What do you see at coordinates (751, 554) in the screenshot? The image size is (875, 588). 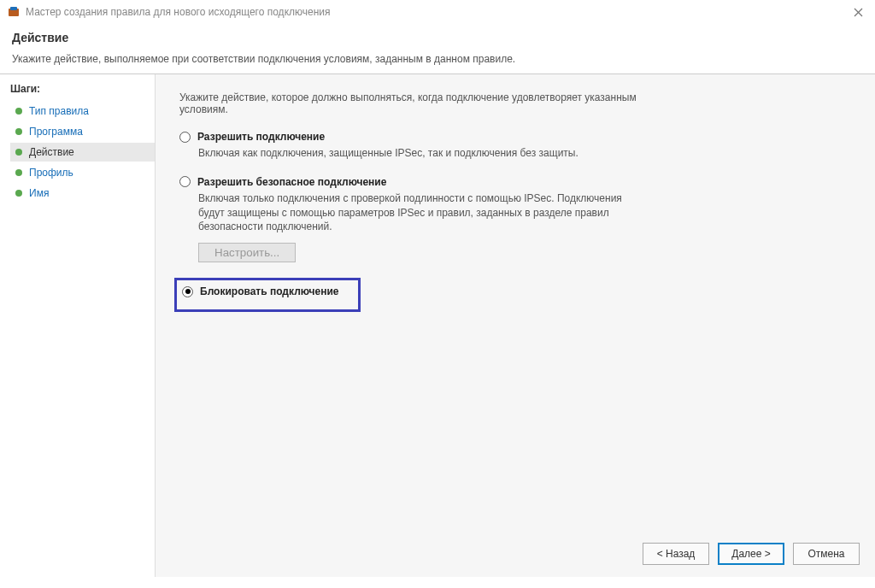 I see `next-button: Далее >` at bounding box center [751, 554].